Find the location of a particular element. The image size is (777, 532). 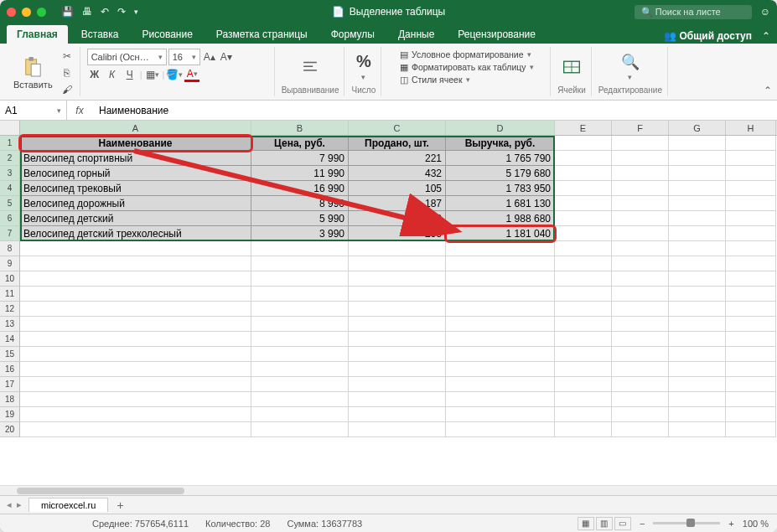

cells-button is located at coordinates (572, 67).